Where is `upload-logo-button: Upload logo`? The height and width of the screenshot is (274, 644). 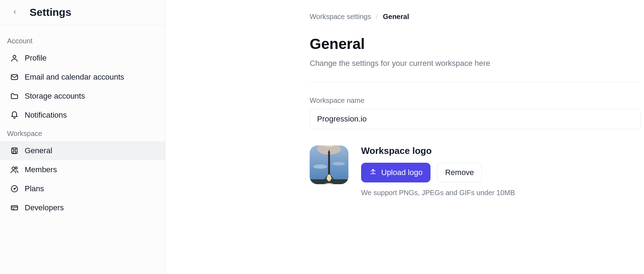
upload-logo-button: Upload logo is located at coordinates (396, 173).